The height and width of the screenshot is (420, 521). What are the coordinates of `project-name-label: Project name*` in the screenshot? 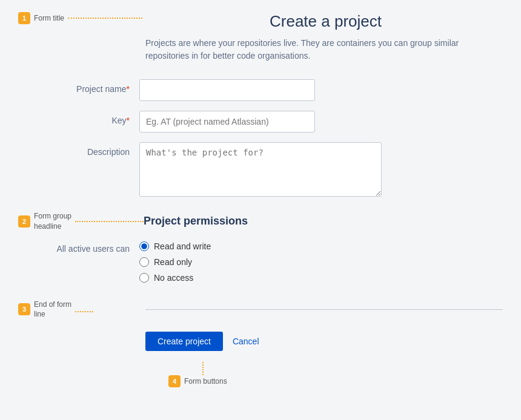 It's located at (79, 87).